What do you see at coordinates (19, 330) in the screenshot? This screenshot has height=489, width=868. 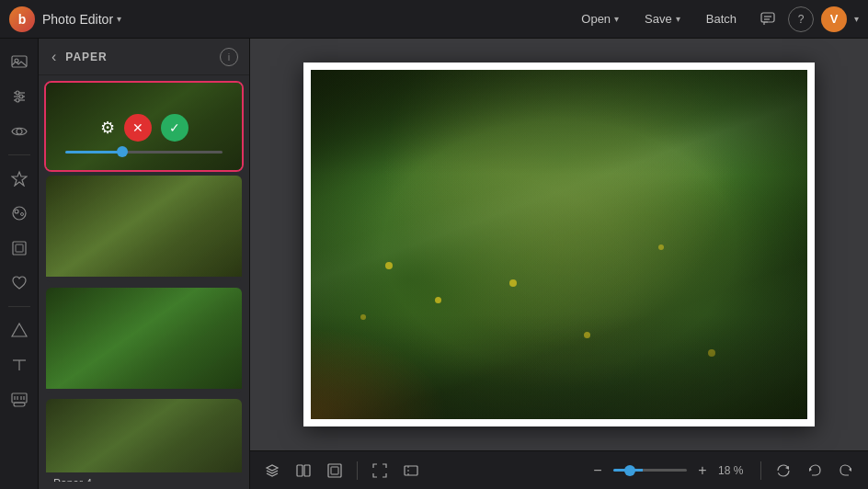 I see `sidebar-shapes-button` at bounding box center [19, 330].